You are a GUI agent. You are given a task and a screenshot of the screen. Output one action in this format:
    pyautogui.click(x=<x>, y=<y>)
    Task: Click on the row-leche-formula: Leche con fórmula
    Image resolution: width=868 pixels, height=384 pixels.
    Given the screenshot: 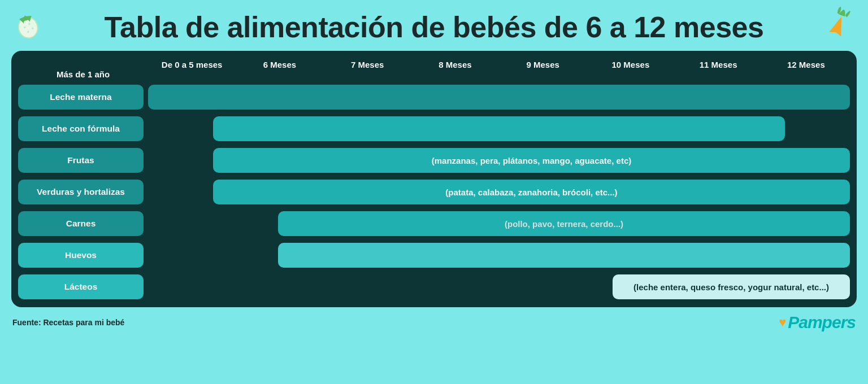 What is the action you would take?
    pyautogui.click(x=434, y=129)
    